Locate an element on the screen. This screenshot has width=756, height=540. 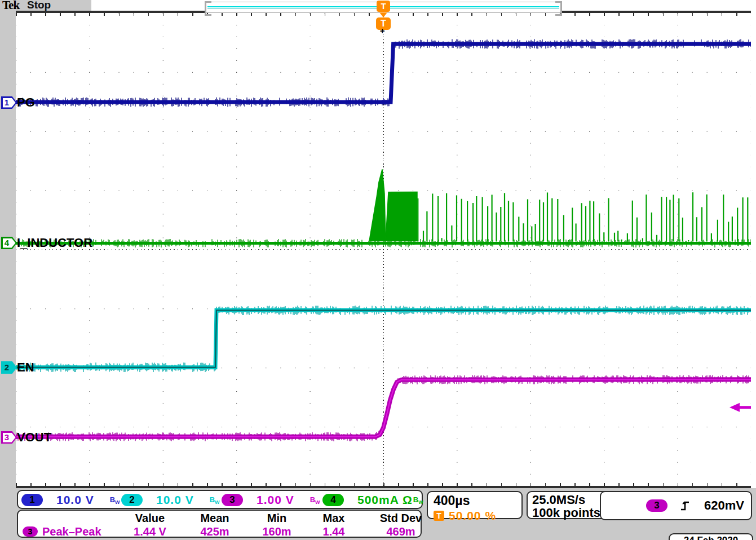
trigger-level-arrow is located at coordinates (740, 408).